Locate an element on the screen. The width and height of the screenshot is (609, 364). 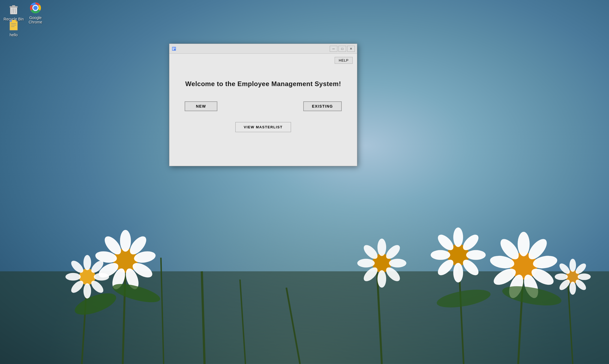
maximize-button: □ is located at coordinates (342, 49).